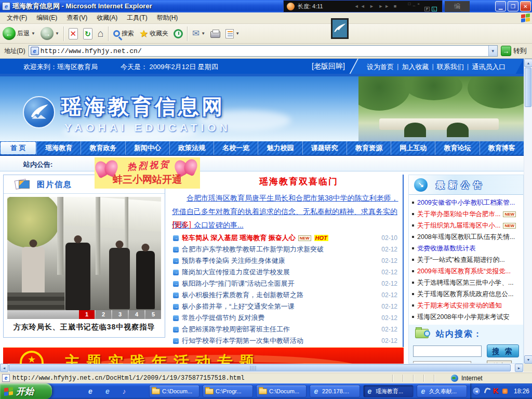  What do you see at coordinates (237, 33) in the screenshot?
I see `edit-dropdown-icon: ▼` at bounding box center [237, 33].